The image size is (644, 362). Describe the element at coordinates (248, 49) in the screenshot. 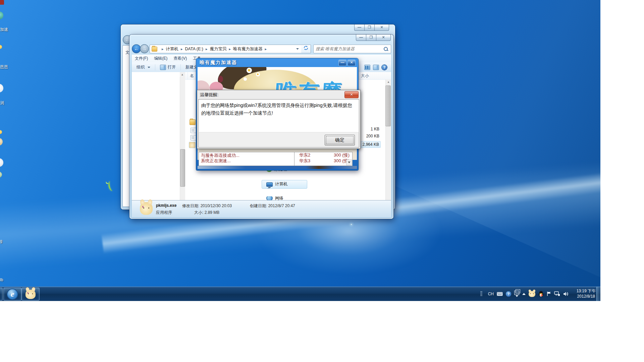

I see `breadcrumb-current-folder: 唯有魔力加速器` at that location.